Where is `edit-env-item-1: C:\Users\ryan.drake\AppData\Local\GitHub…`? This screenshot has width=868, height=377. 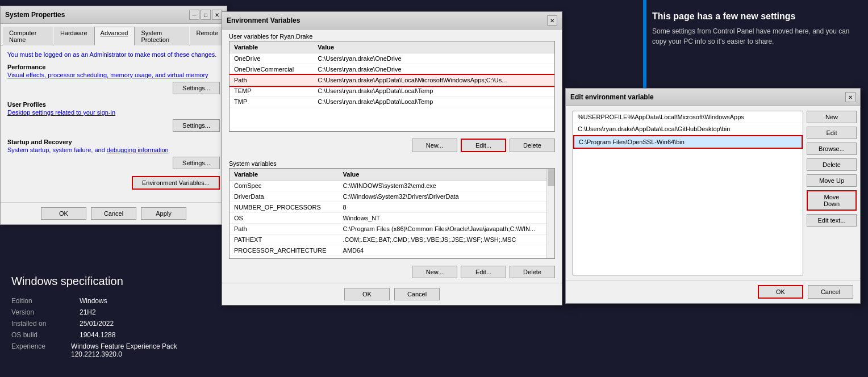 edit-env-item-1: C:\Users\ryan.drake\AppData\Local\GitHub… is located at coordinates (688, 129).